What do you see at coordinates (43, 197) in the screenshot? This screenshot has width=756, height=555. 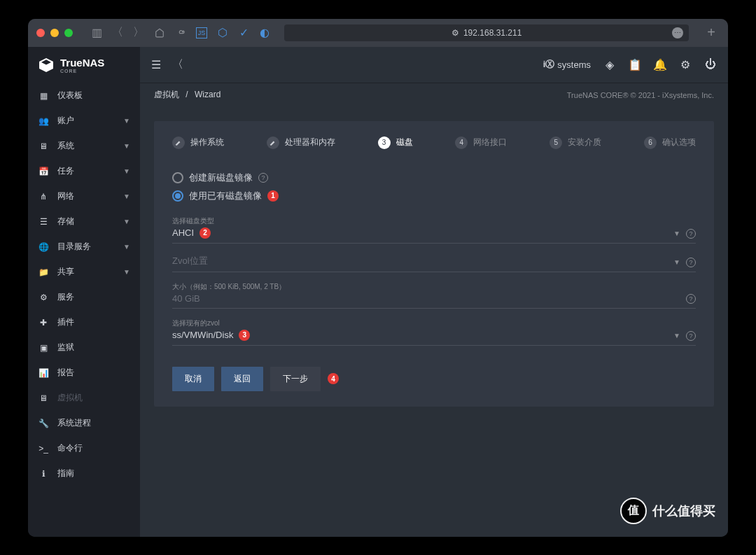 I see `network-icon: ⋔` at bounding box center [43, 197].